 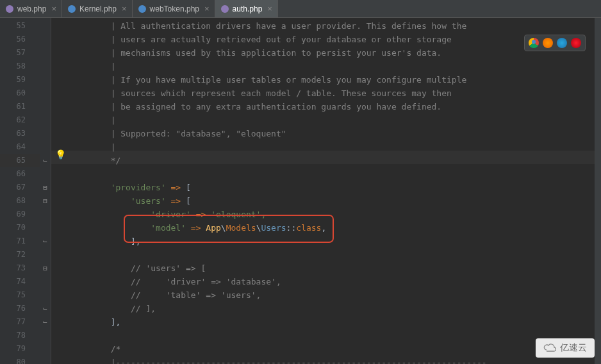 I want to click on line-number: 77, so click(x=20, y=322).